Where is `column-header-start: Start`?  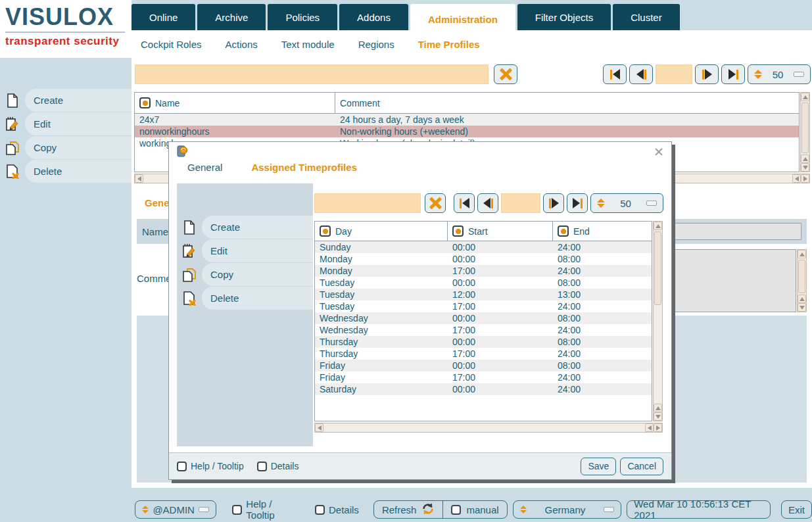 column-header-start: Start is located at coordinates (500, 231).